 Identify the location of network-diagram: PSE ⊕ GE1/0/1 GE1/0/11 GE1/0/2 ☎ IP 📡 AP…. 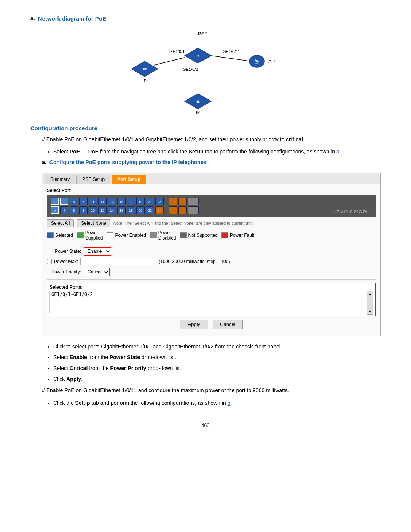
(206, 72).